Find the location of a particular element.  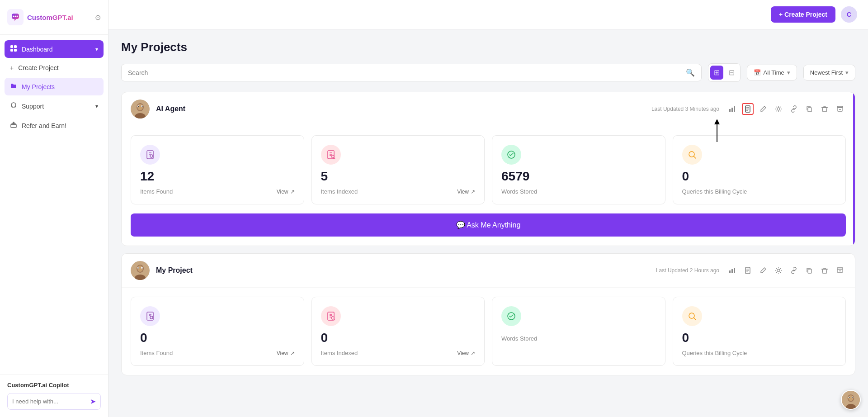

items-found-number: 12 is located at coordinates (217, 176).